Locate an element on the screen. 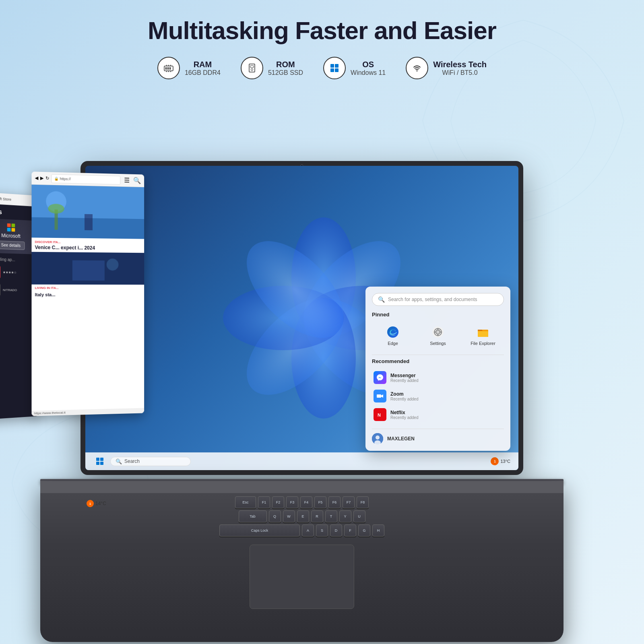 This screenshot has width=644, height=644. refresh-button: ↻ is located at coordinates (47, 178).